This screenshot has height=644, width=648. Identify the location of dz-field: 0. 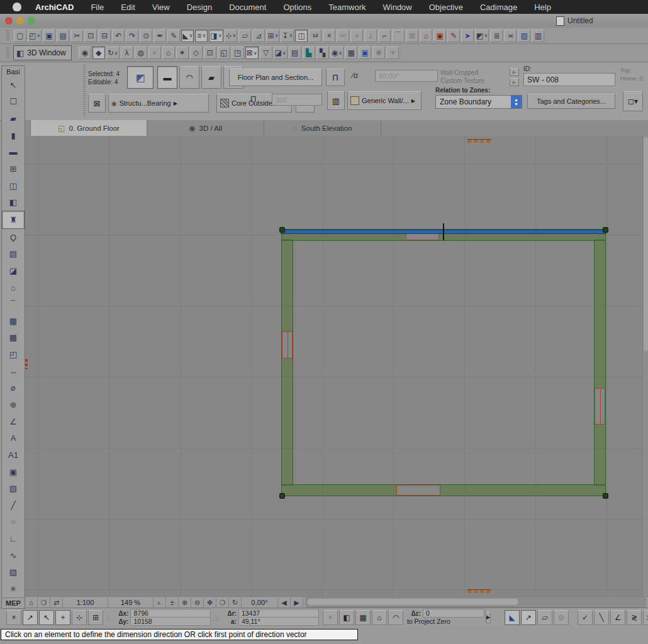
(454, 613).